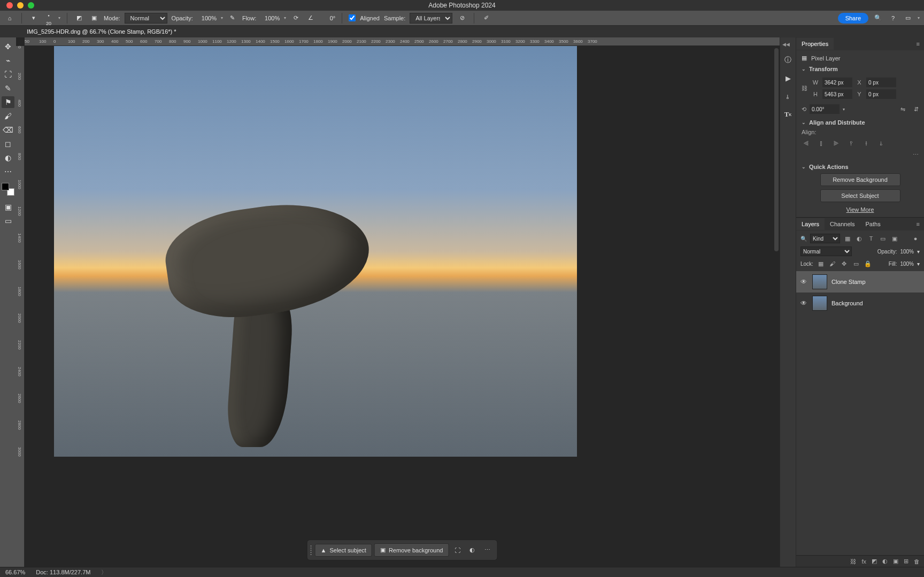 The width and height of the screenshot is (924, 577). What do you see at coordinates (104, 572) in the screenshot?
I see `status-chevron-icon: 〉` at bounding box center [104, 572].